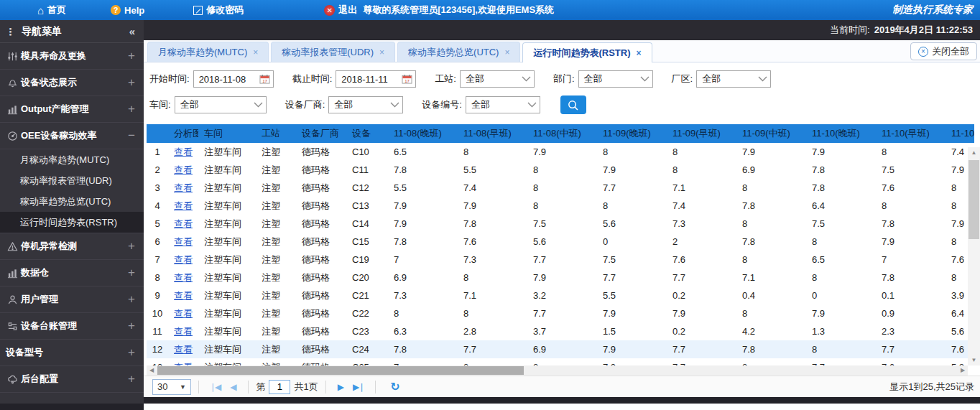 This screenshot has height=410, width=980. What do you see at coordinates (279, 387) in the screenshot?
I see `page-number-input` at bounding box center [279, 387].